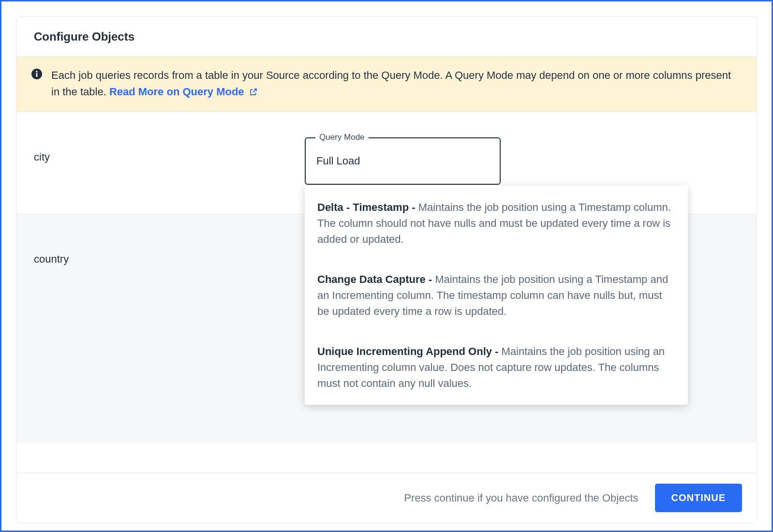 This screenshot has width=773, height=532. What do you see at coordinates (386, 498) in the screenshot?
I see `card-footer: Press continue if you have configured th…` at bounding box center [386, 498].